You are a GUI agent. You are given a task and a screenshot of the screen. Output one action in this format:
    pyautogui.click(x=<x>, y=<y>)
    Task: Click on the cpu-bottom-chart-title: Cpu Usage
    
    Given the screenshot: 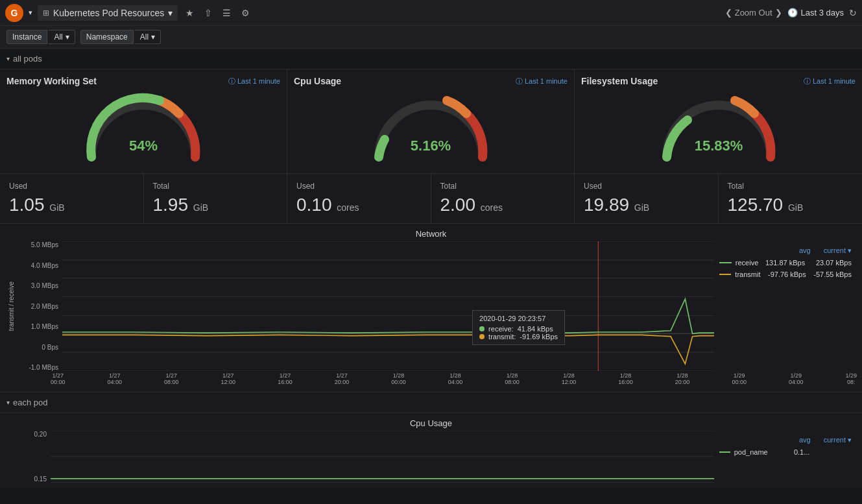 What is the action you would take?
    pyautogui.click(x=431, y=423)
    